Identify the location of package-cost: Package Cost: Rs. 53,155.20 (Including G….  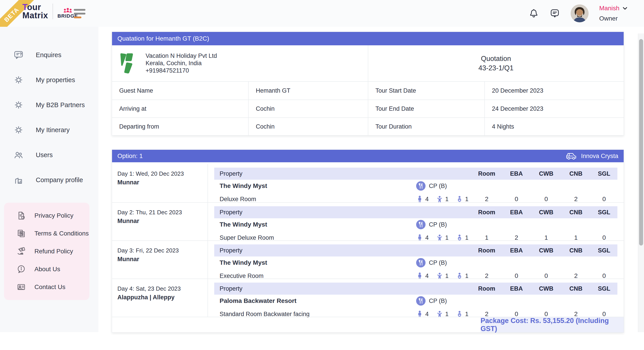
(552, 325).